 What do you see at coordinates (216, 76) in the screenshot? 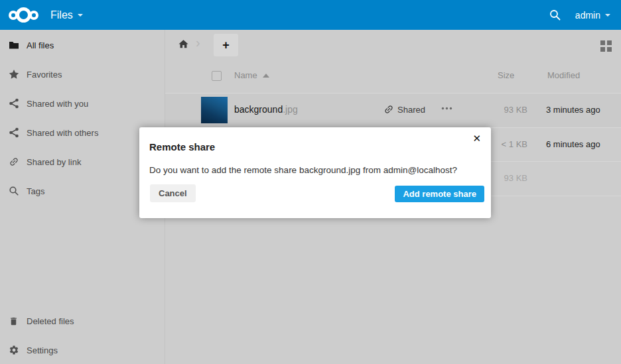
I see `select-all-checkbox` at bounding box center [216, 76].